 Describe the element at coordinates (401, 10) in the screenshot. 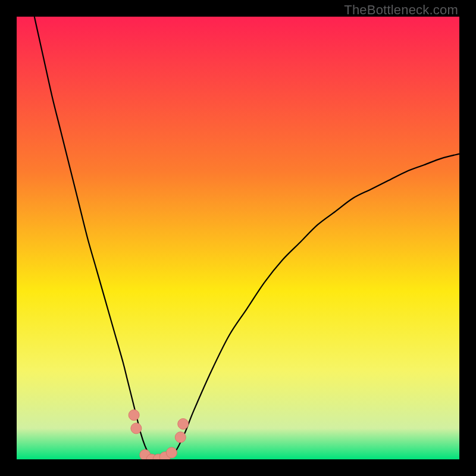

I see `watermark-text: TheBottleneck.com` at that location.